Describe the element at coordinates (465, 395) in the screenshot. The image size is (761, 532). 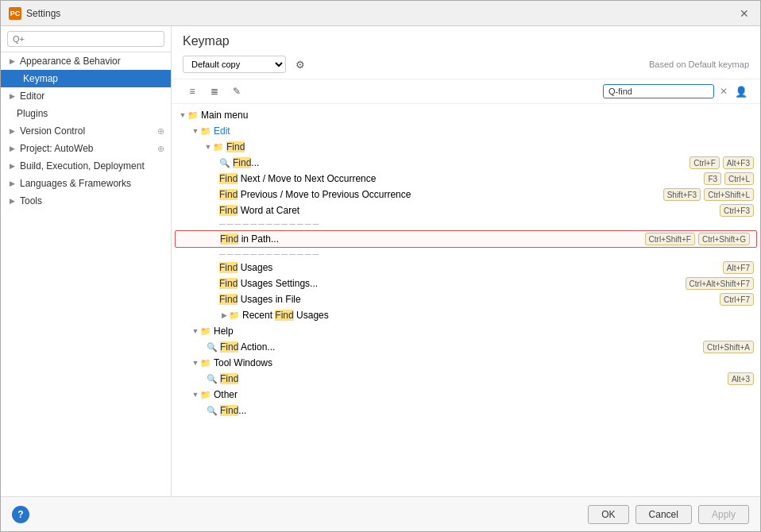
I see `tree-row: ▼ 📁 Other` at that location.